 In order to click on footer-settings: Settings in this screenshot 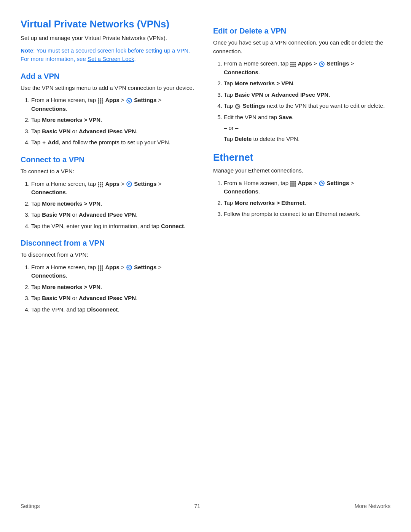, I will do `click(30, 506)`.